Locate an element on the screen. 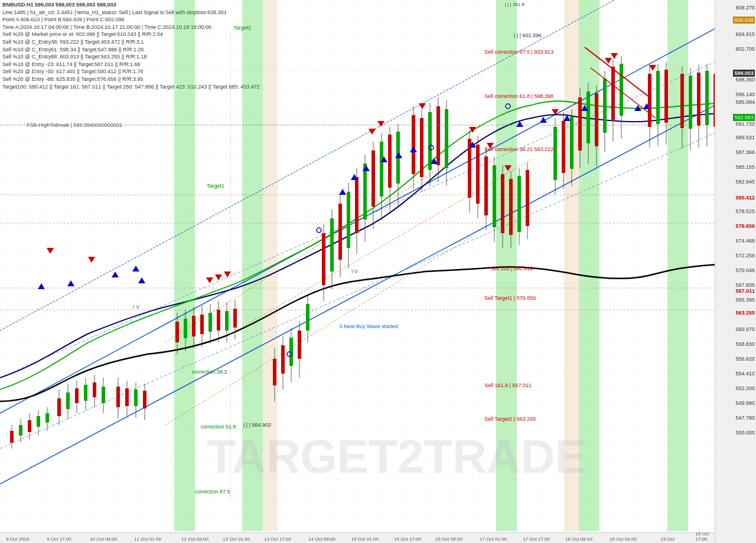  price-label: 589.531 is located at coordinates (745, 138).